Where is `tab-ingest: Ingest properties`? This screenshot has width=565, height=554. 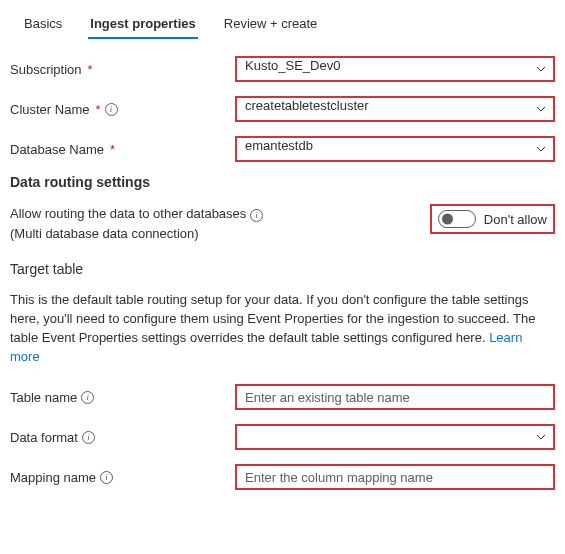 tab-ingest: Ingest properties is located at coordinates (142, 24).